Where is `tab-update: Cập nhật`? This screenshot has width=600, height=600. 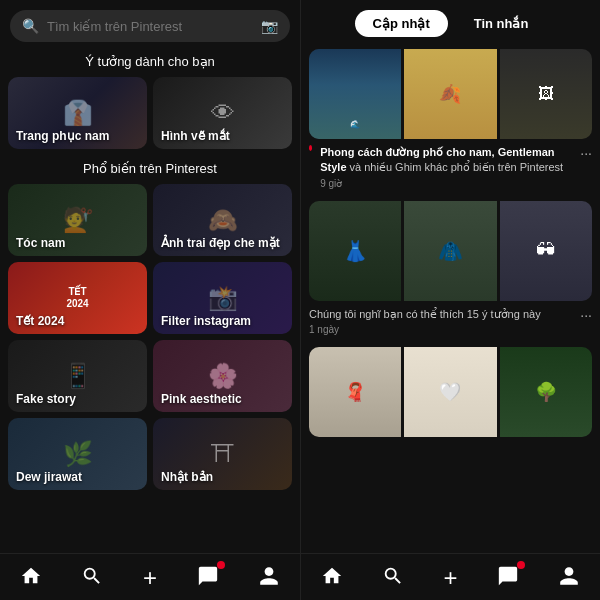
tab-update: Cập nhật is located at coordinates (402, 24).